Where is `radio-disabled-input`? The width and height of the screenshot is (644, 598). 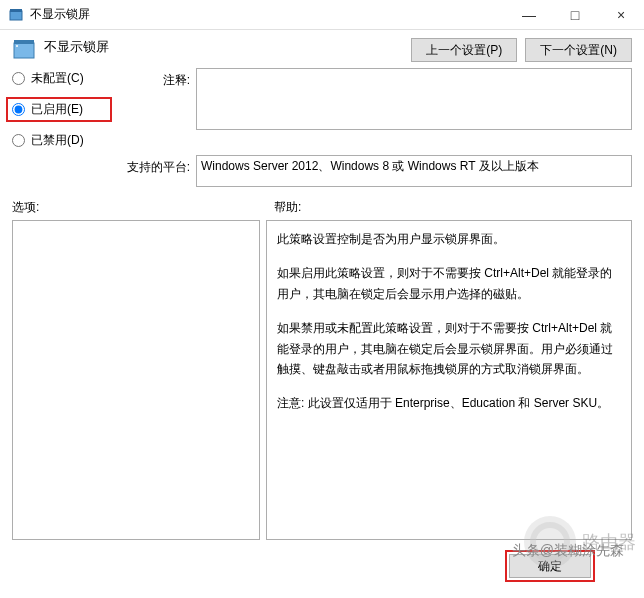 radio-disabled-input is located at coordinates (18, 140).